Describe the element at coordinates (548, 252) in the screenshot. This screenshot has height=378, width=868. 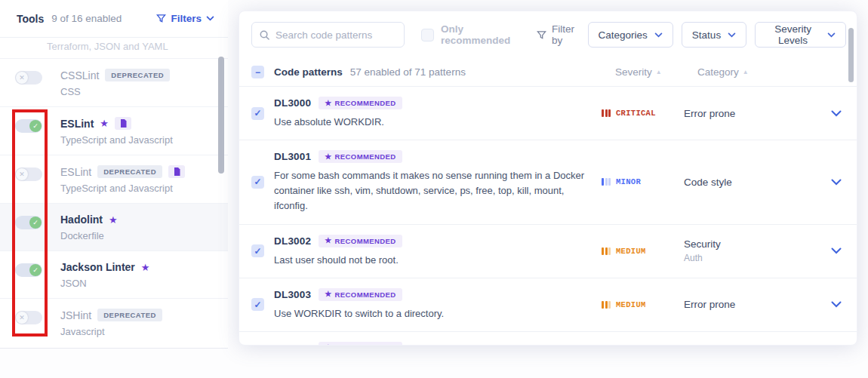
I see `pattern-row: ✓ DL3002 ★RECOMMENDED Last user should n…` at that location.